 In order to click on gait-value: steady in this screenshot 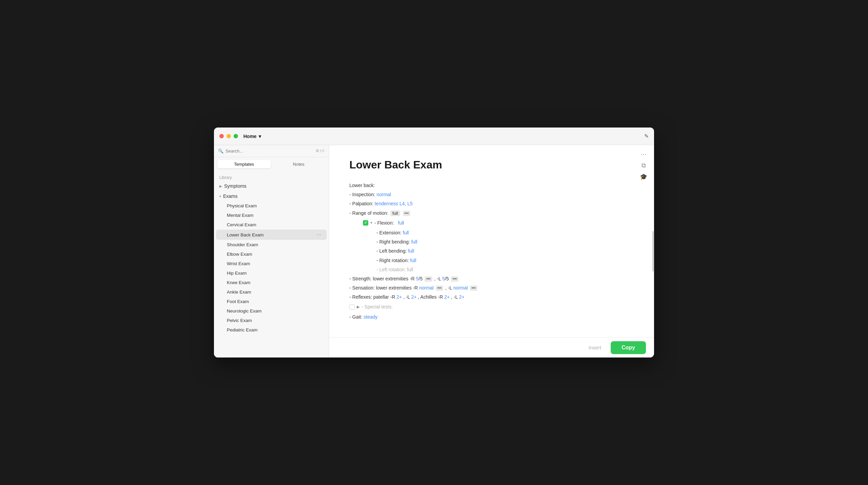, I will do `click(370, 317)`.